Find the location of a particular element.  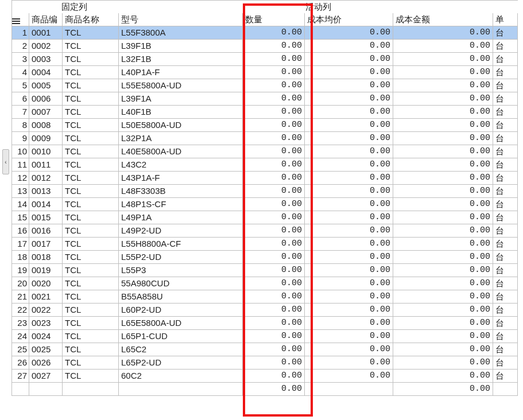

cell-model: 55A980CUD is located at coordinates (181, 283).